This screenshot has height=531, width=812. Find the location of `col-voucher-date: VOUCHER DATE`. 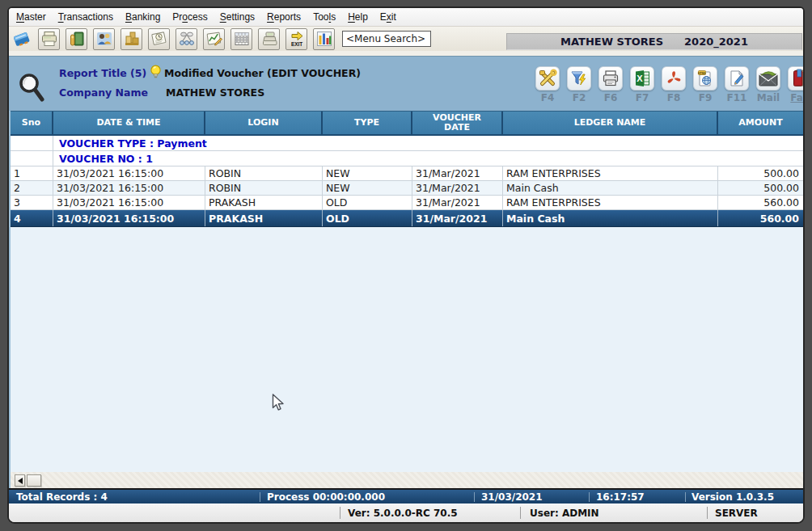

col-voucher-date: VOUCHER DATE is located at coordinates (458, 123).